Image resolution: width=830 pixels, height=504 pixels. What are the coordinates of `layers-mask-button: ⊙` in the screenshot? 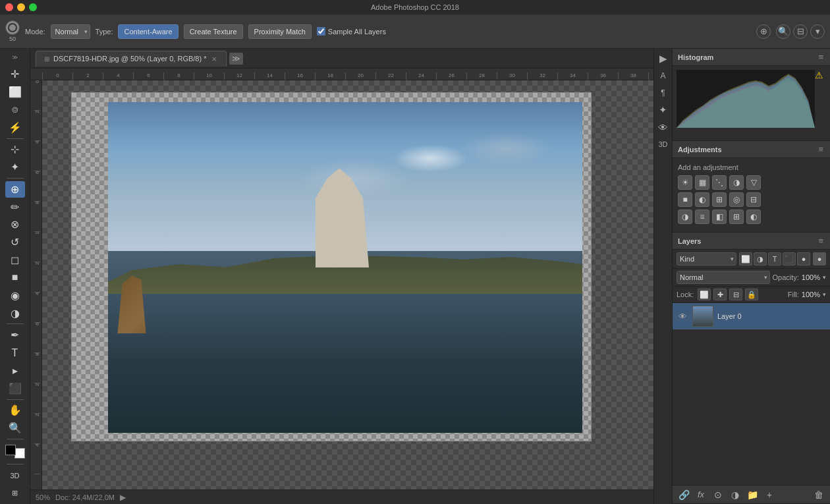 It's located at (718, 495).